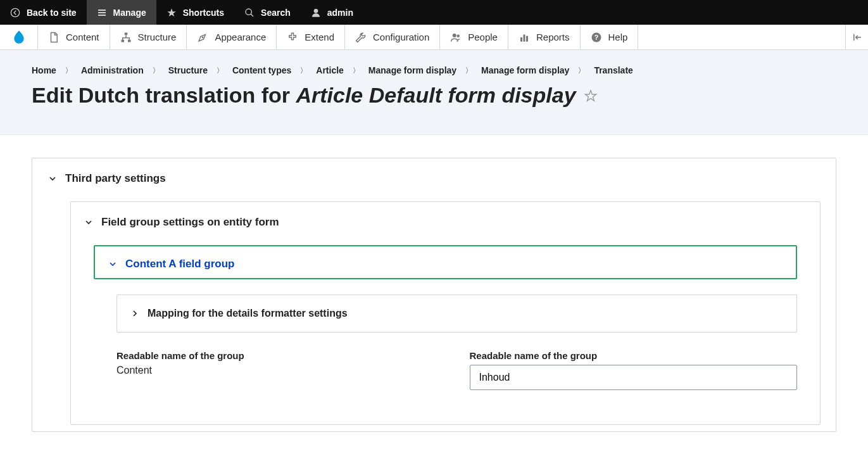 The image size is (868, 449). What do you see at coordinates (434, 37) in the screenshot?
I see `admin-tabs: Content Structure Appearance Extend Conf…` at bounding box center [434, 37].